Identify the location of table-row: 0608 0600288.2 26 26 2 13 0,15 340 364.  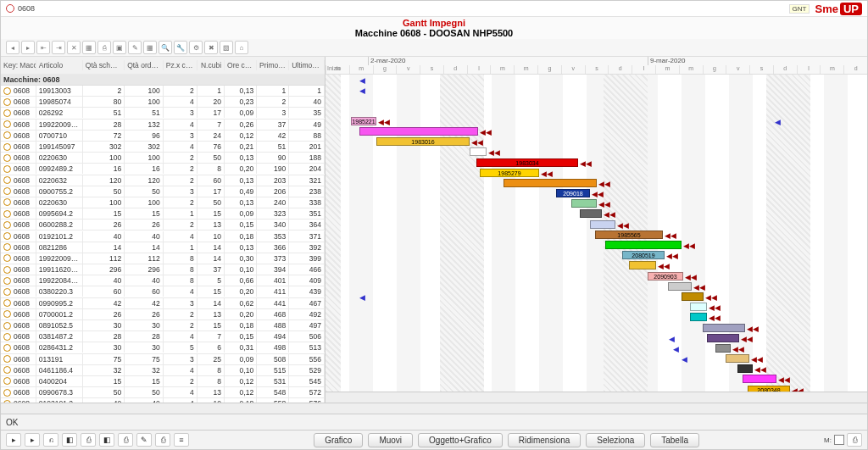
(163, 225).